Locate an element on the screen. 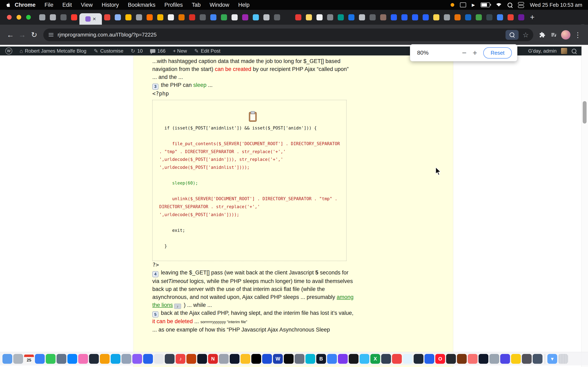 The height and width of the screenshot is (367, 588). menu-item-profiles: Profiles is located at coordinates (173, 5).